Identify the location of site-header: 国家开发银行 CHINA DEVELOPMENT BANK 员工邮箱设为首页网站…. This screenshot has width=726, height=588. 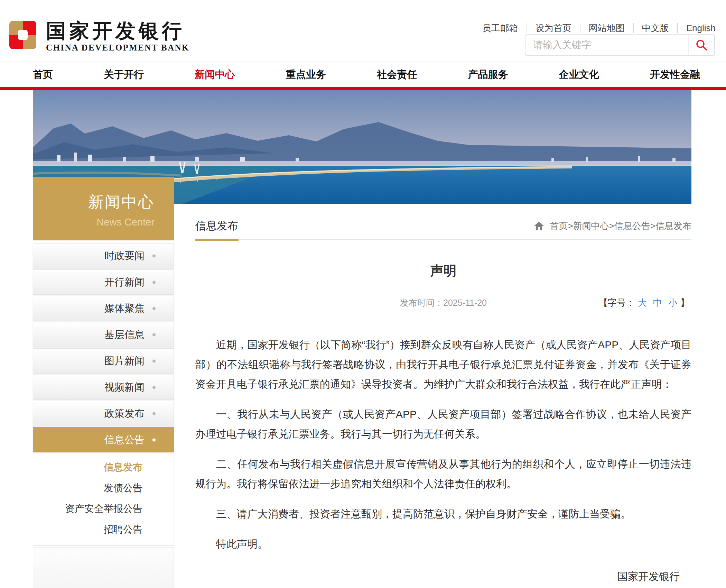
(363, 31).